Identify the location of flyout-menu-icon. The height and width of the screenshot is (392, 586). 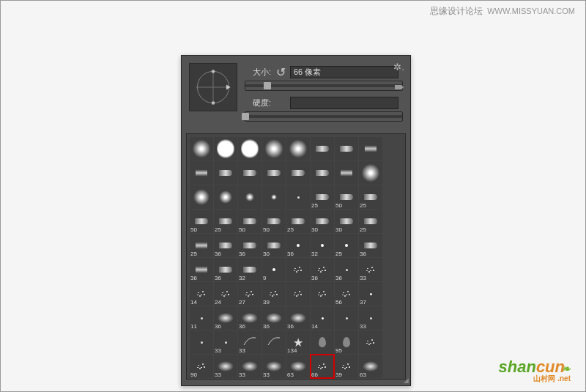
(399, 86).